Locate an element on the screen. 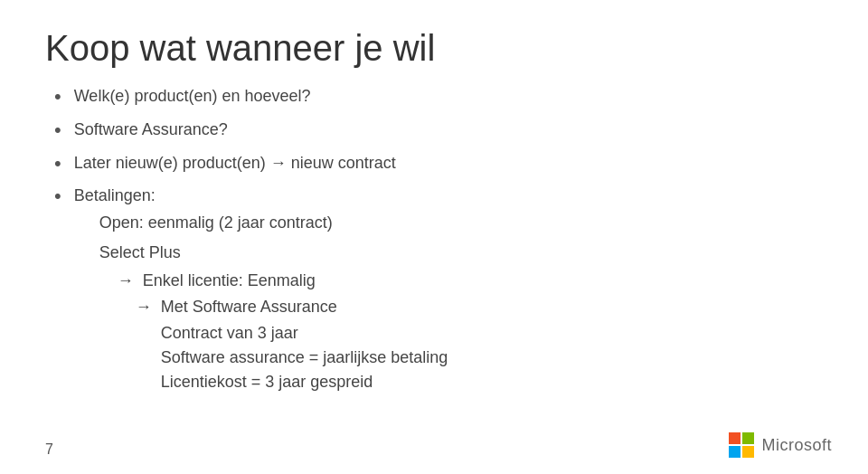 This screenshot has width=868, height=474. arrow-icon-enkel: → is located at coordinates (126, 280).